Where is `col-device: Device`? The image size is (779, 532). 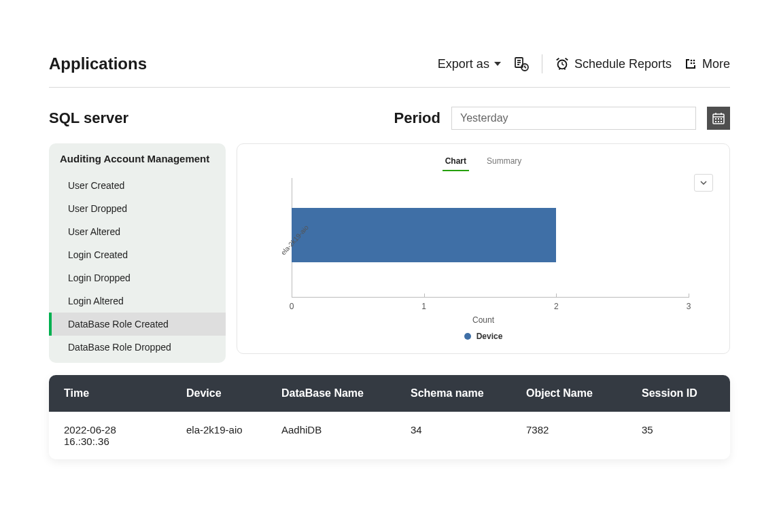
col-device: Device is located at coordinates (219, 393).